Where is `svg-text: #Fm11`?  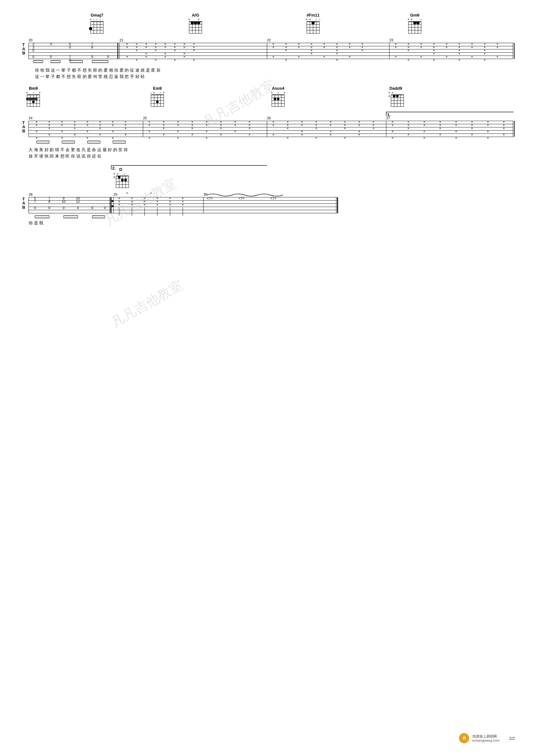
svg-text: #Fm11 is located at coordinates (313, 15).